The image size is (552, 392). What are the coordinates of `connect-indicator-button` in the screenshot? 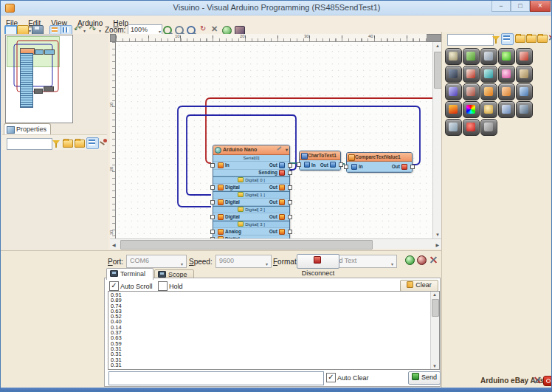 It's located at (410, 260).